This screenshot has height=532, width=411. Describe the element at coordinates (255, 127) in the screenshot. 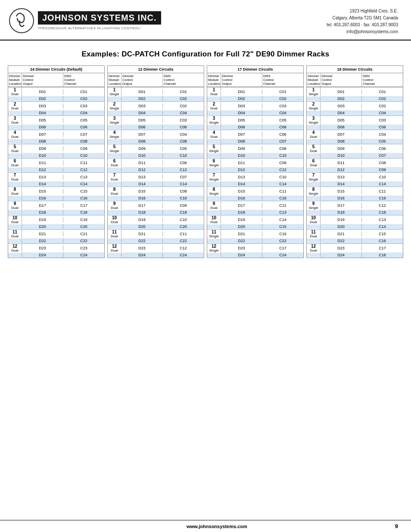

I see `table-row: D06C06` at that location.